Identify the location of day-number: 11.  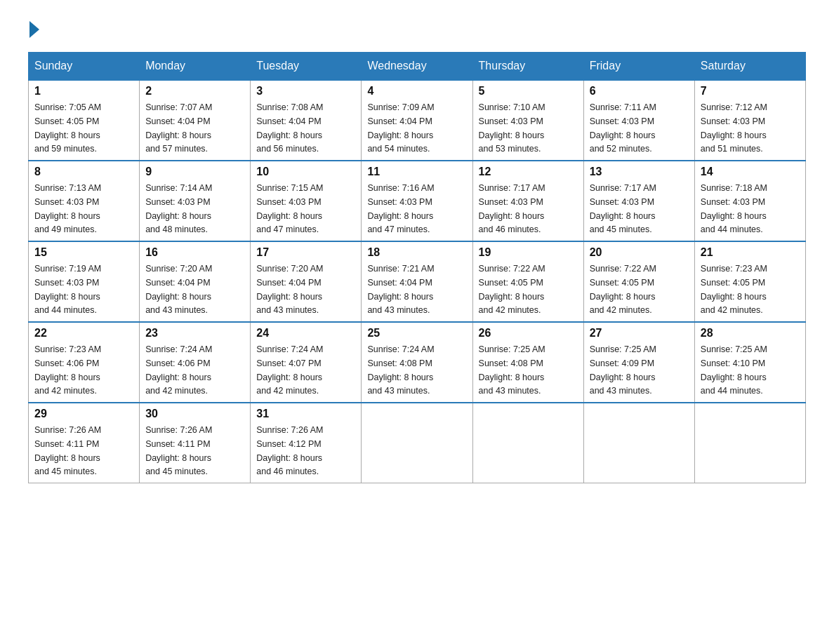
(417, 172).